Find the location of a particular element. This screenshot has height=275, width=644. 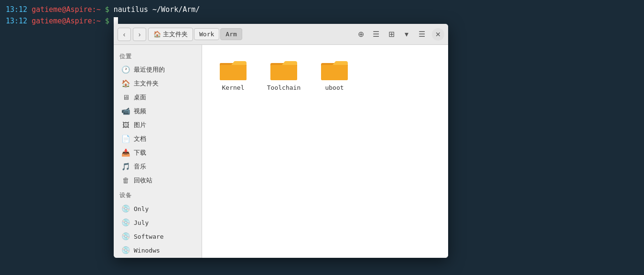

sidebar-item-only: 💿 Only is located at coordinates (158, 209).